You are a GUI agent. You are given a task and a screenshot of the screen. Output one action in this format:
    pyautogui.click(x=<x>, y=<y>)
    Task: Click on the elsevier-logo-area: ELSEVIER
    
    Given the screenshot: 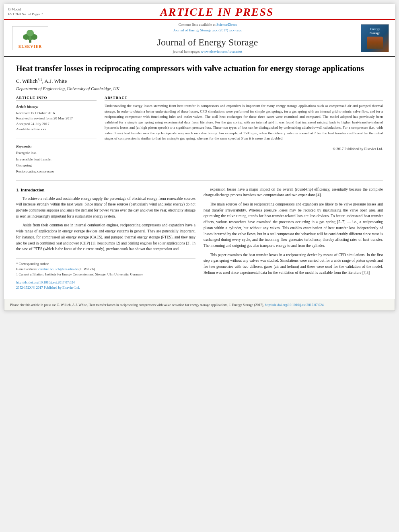 What is the action you would take?
    pyautogui.click(x=30, y=38)
    